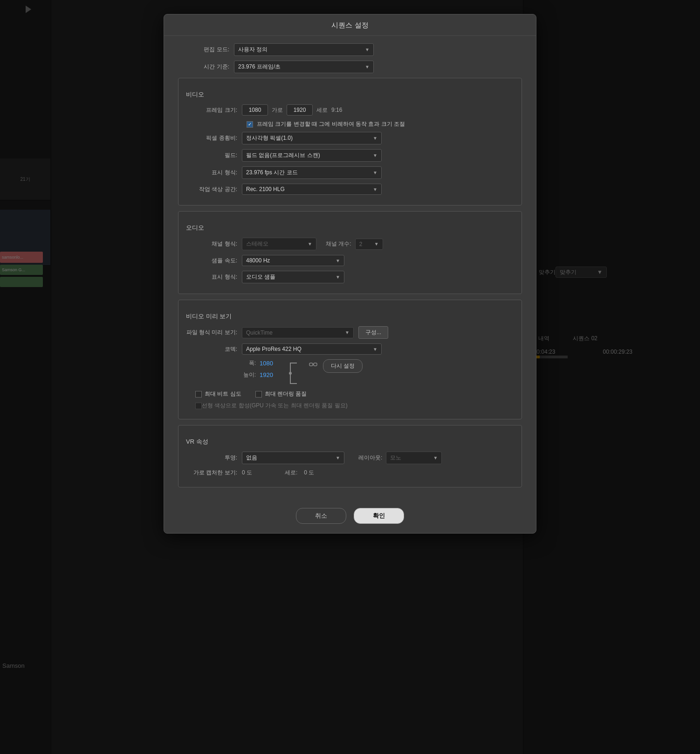  Describe the element at coordinates (313, 364) in the screenshot. I see `chain-icon` at that location.